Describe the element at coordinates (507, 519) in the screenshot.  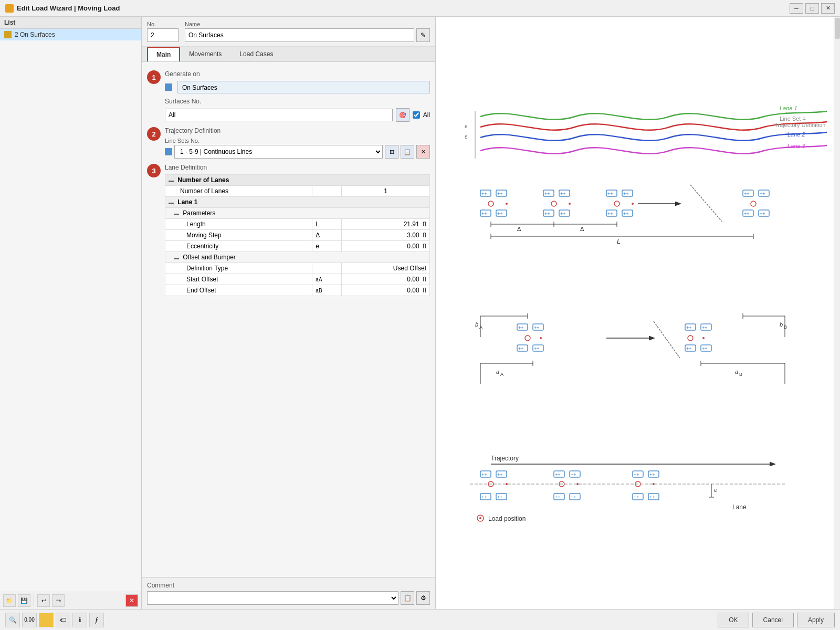
I see `load-position-label: Load position` at that location.